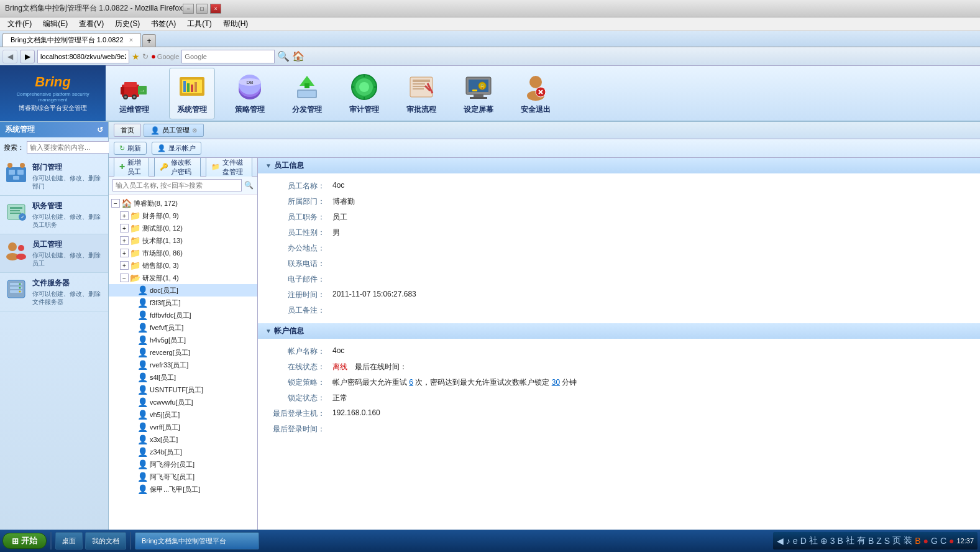 The width and height of the screenshot is (980, 552). What do you see at coordinates (833, 541) in the screenshot?
I see `tray-icon-6: 3` at bounding box center [833, 541].